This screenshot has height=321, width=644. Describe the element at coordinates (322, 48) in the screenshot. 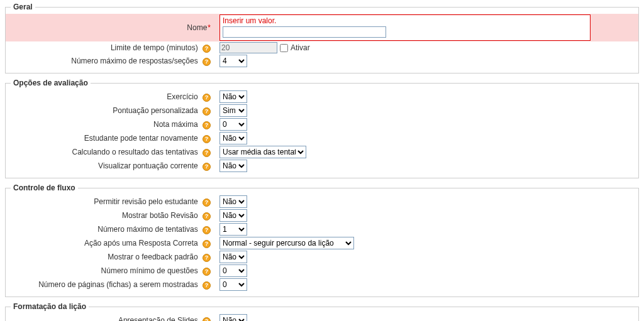

I see `row-limite-tempo: Limite de tempo (minutos) ? Ativar` at that location.